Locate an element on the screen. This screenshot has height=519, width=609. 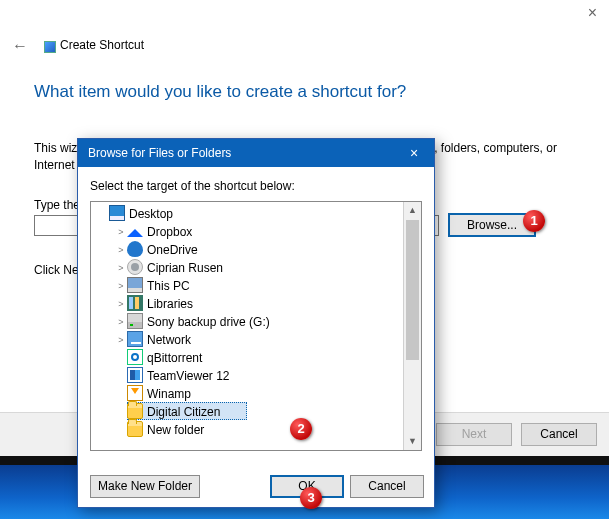
callout-3: 3 is located at coordinates (311, 498).